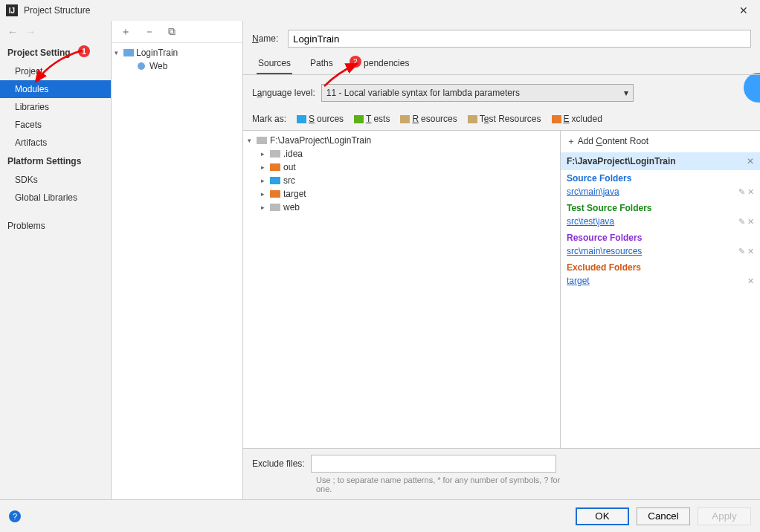 The image size is (760, 532). What do you see at coordinates (129, 53) in the screenshot?
I see `module-icon` at bounding box center [129, 53].